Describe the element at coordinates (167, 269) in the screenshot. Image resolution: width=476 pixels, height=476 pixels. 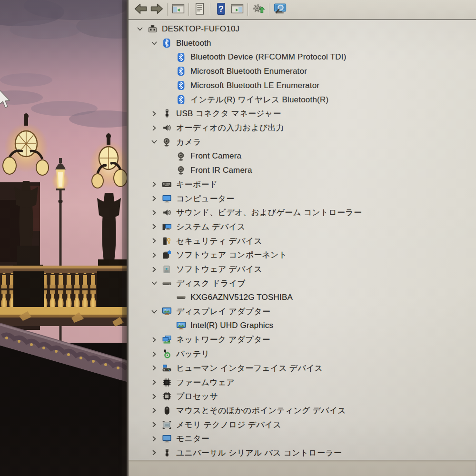
I see `software-device-icon` at that location.